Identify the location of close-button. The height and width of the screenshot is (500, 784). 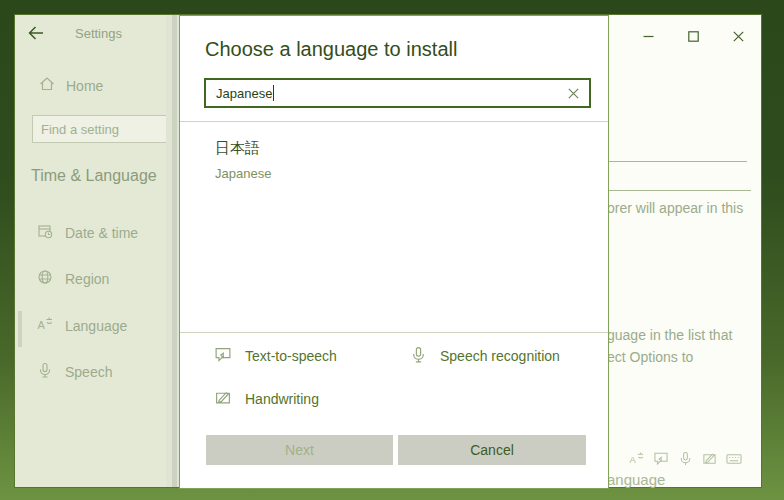
(738, 36).